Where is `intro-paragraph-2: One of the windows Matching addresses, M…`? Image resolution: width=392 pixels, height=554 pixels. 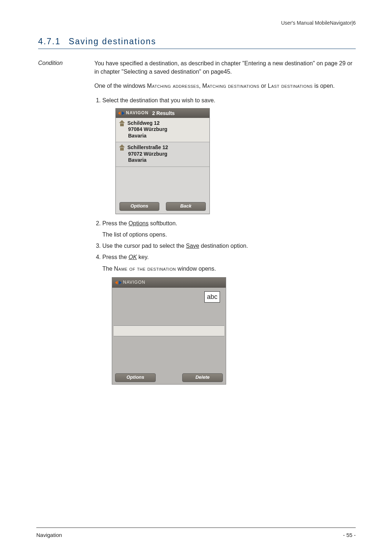
intro-paragraph-2: One of the windows Matching addresses, M… is located at coordinates (225, 86).